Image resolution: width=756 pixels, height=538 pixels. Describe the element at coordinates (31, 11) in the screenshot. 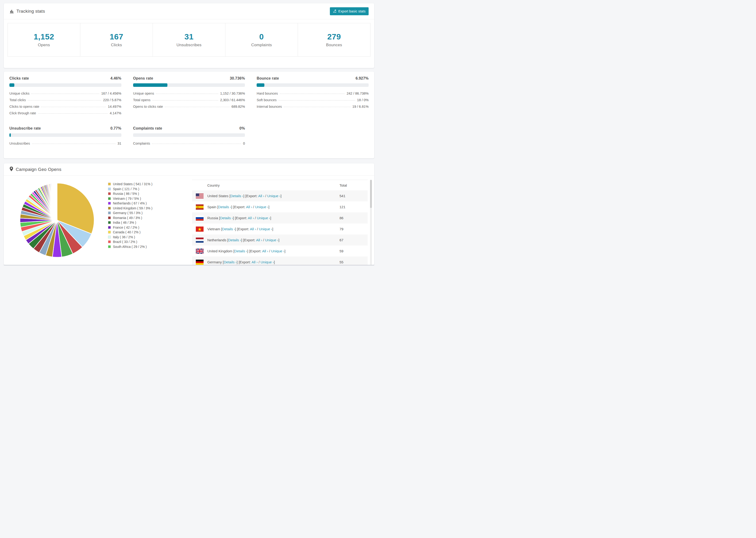

I see `tracking-stats-title-text: Tracking stats` at that location.